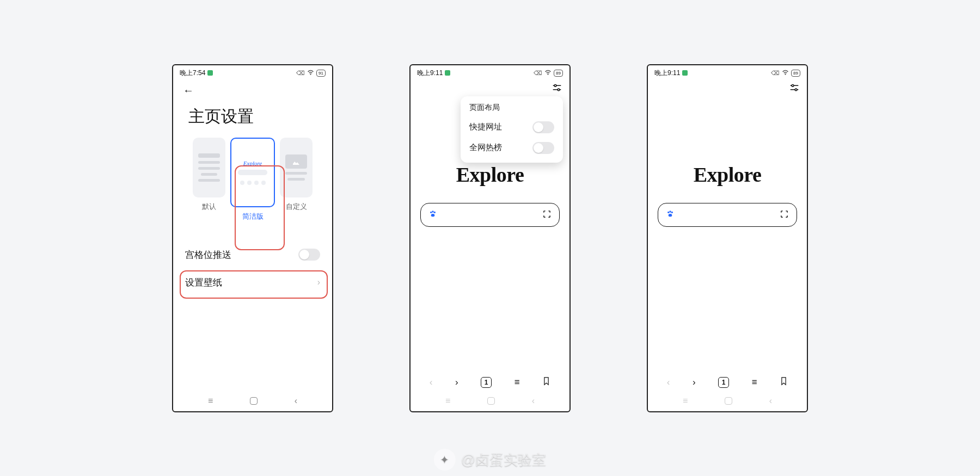  Describe the element at coordinates (209, 207) in the screenshot. I see `layout-label-default: 默认` at that location.